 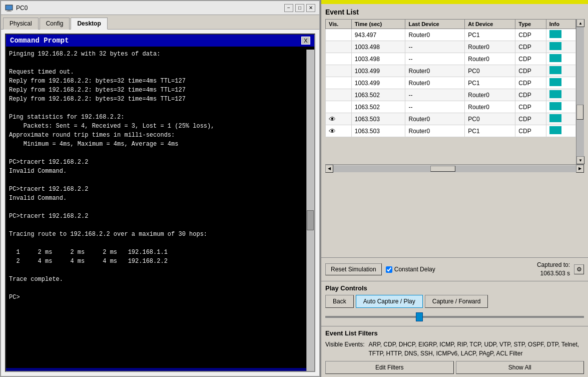 I want to click on settings-icon-button: ⚙, so click(x=579, y=269).